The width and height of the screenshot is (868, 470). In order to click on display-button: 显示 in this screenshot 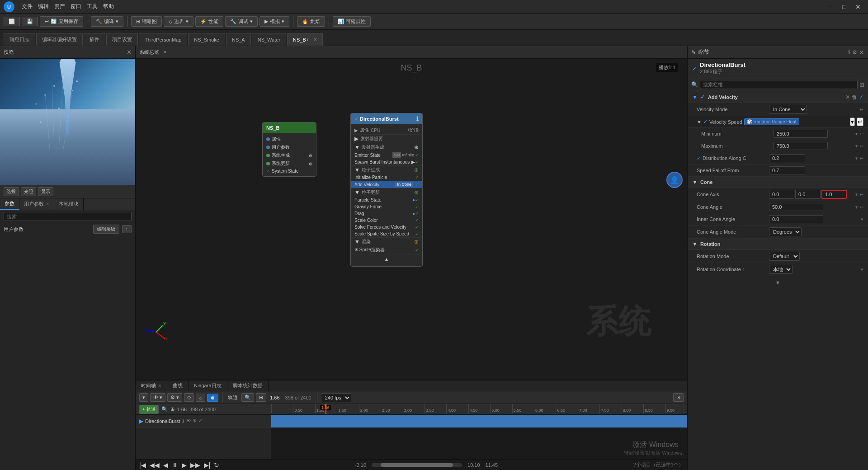, I will do `click(46, 192)`.